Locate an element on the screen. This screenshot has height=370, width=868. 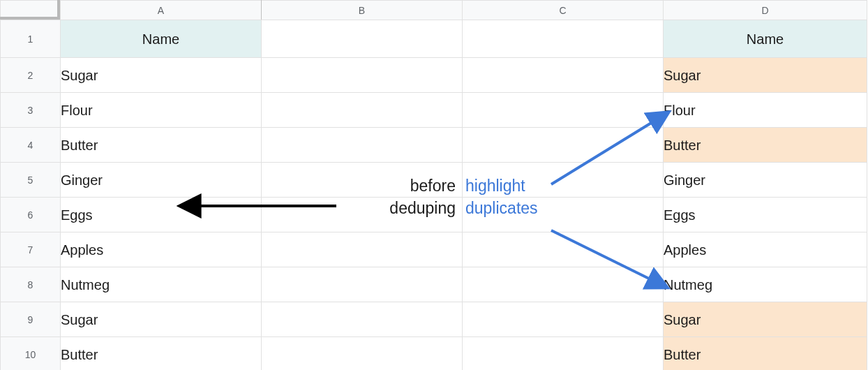
col-header-C: C is located at coordinates (563, 10).